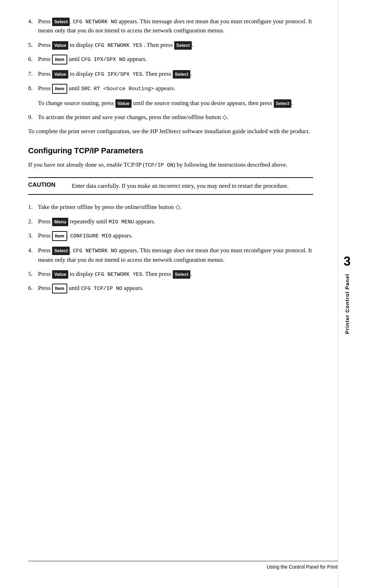 This screenshot has width=380, height=588. I want to click on list-item-content: Press Value to display CFG IPX/SPX YES. …, so click(176, 74).